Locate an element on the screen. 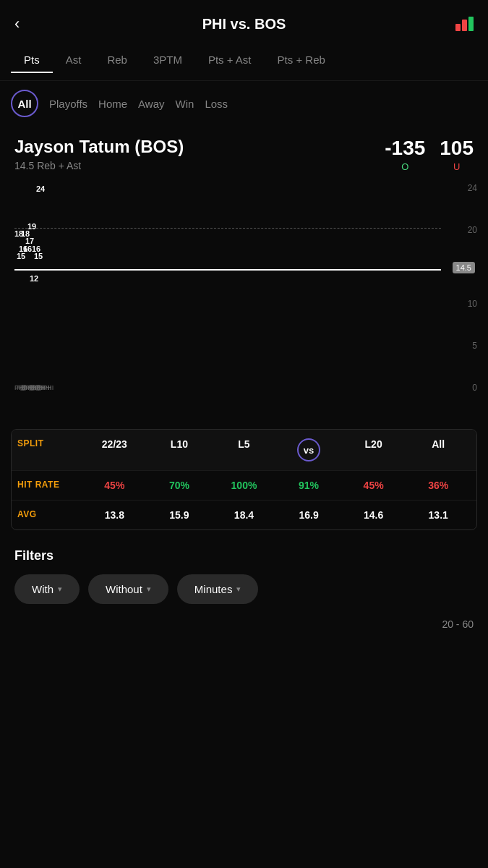 The width and height of the screenshot is (488, 868). dashed-line is located at coordinates (228, 229).